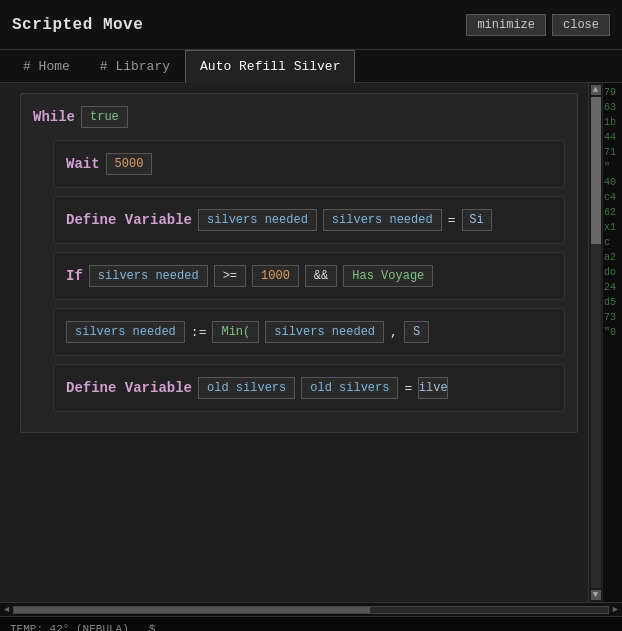  I want to click on define-variable-keyword-2: Define Variable, so click(129, 388).